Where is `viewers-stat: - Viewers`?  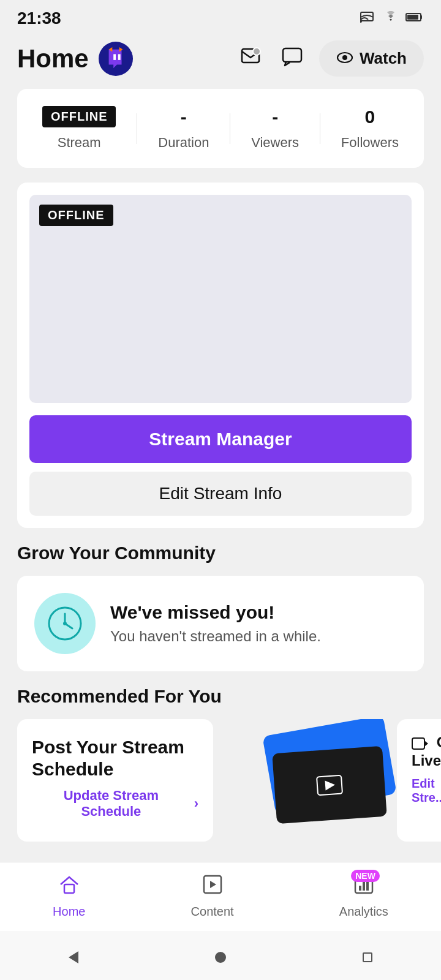 viewers-stat: - Viewers is located at coordinates (275, 129).